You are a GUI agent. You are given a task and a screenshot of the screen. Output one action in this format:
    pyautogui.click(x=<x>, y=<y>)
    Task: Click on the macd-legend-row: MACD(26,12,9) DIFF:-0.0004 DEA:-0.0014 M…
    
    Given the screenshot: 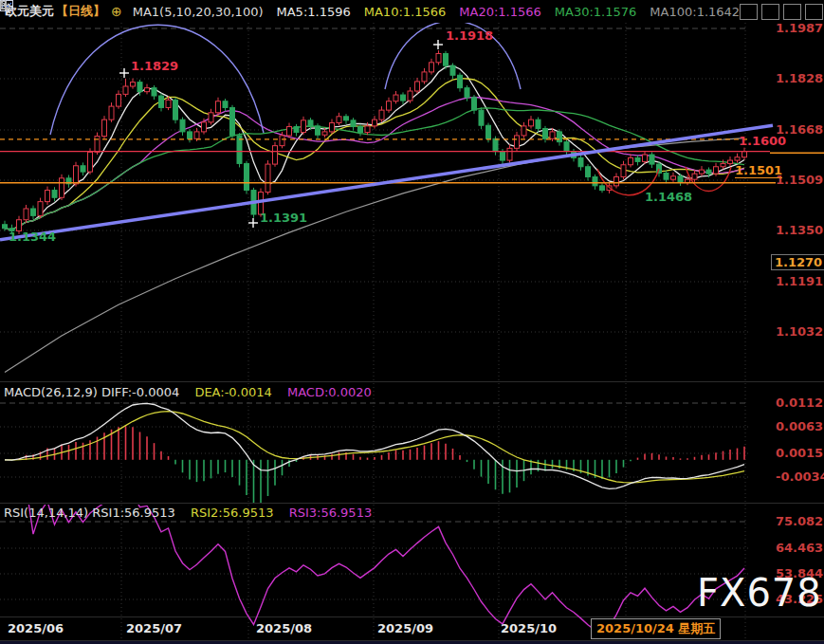 What is the action you would take?
    pyautogui.click(x=188, y=393)
    